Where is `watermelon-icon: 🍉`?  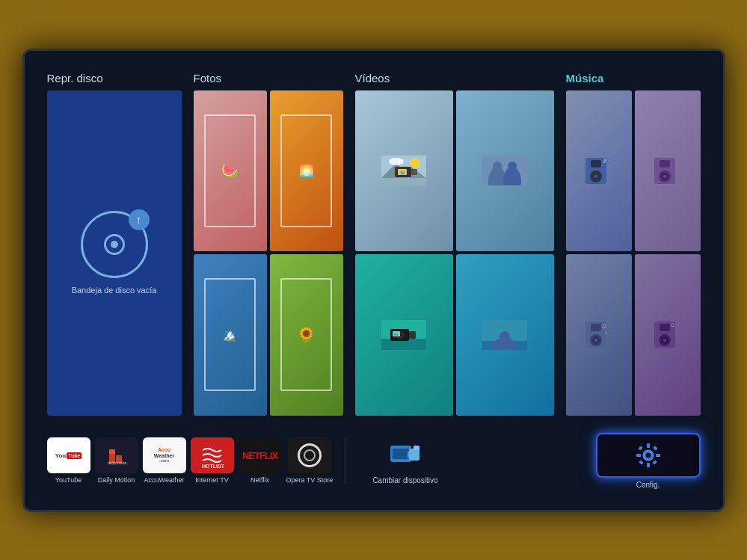 watermelon-icon: 🍉 is located at coordinates (230, 170).